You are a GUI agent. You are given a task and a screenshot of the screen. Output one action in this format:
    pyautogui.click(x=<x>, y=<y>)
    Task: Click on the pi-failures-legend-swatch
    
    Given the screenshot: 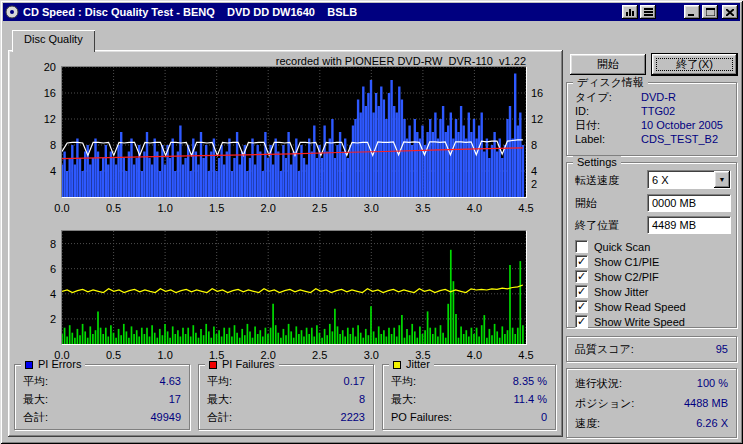 What is the action you would take?
    pyautogui.click(x=213, y=365)
    